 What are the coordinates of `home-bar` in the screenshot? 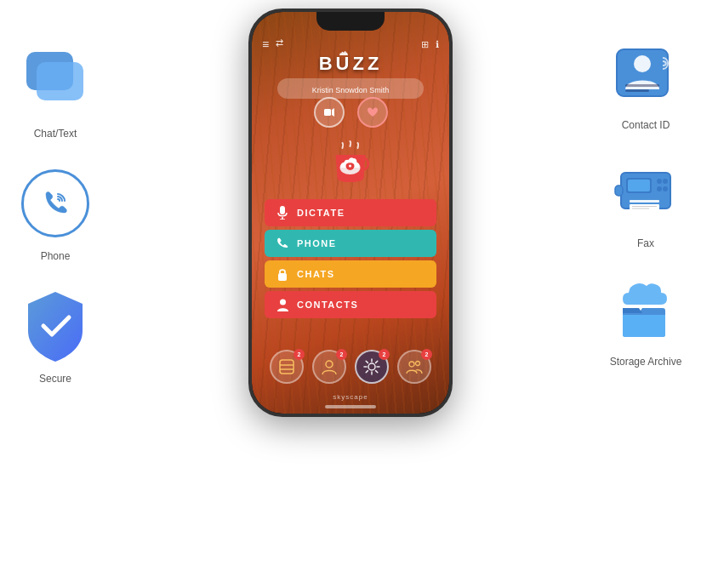 It's located at (350, 407).